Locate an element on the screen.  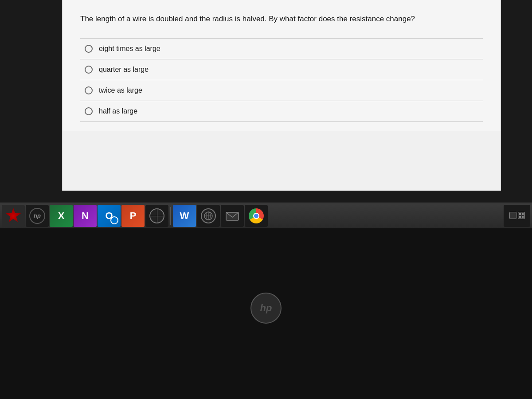
onenote-icon: N is located at coordinates (85, 216).